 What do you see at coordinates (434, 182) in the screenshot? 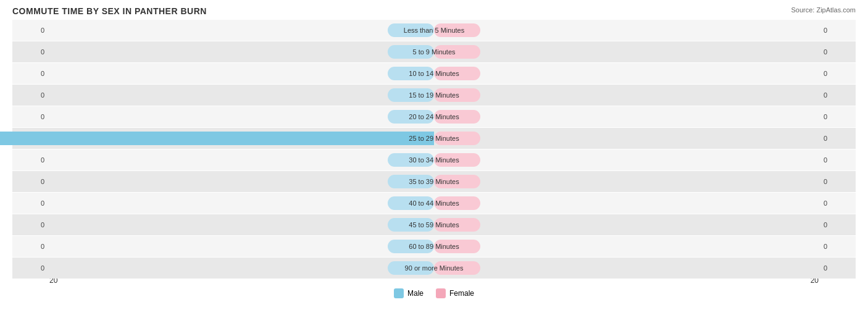
I see `bar-section: 35 to 39 Minutes` at bounding box center [434, 182].